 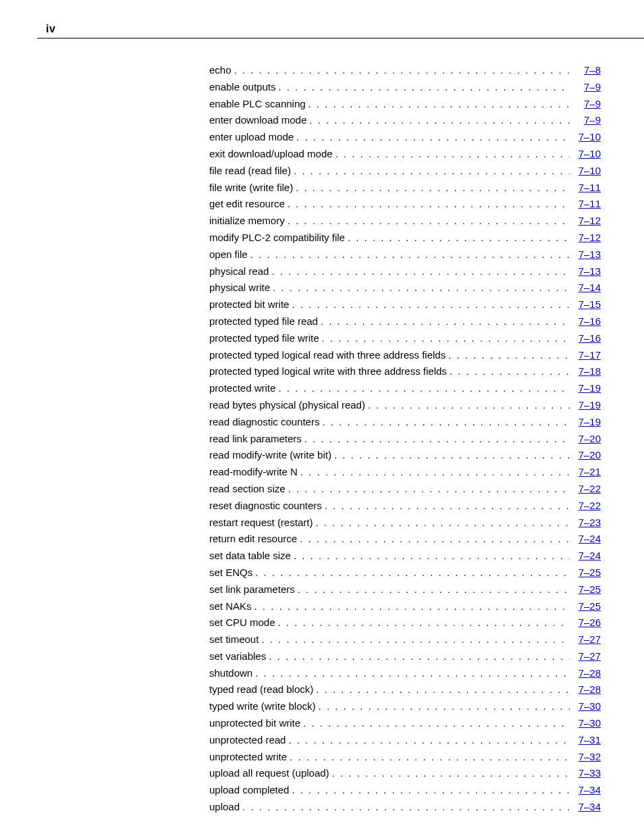 I want to click on toc-entry: protected typed logical write with three…, so click(x=405, y=374).